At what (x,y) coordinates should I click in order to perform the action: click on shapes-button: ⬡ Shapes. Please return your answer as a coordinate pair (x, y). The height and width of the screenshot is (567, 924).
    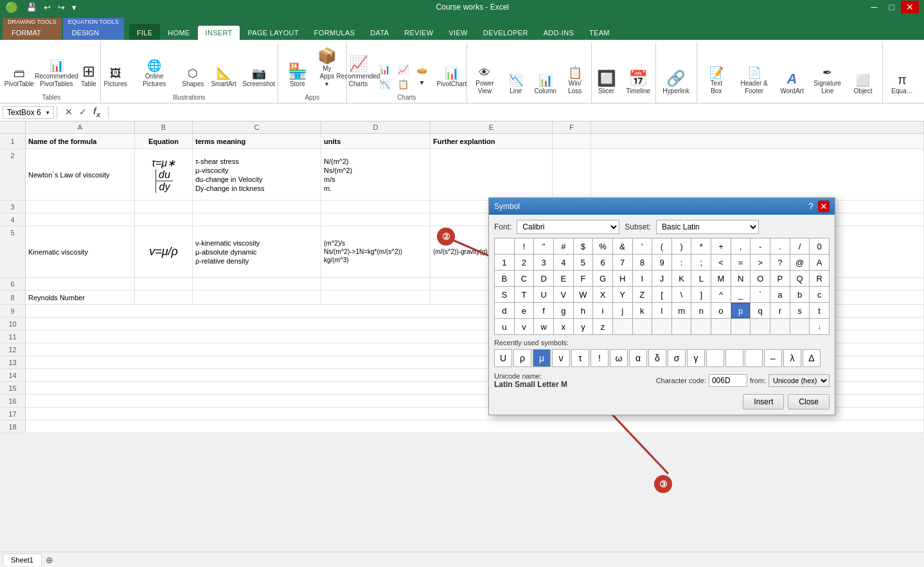
    Looking at the image, I should click on (193, 78).